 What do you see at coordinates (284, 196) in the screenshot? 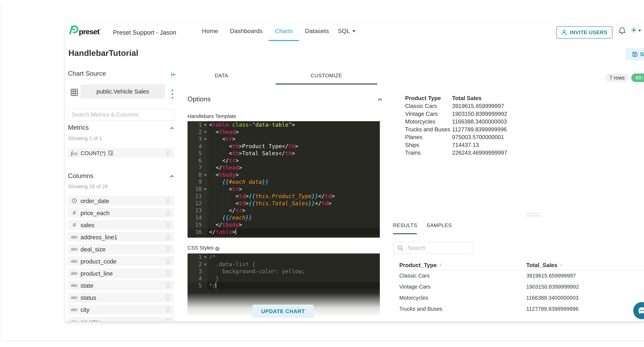
I see `editor-line-11: 11 <td>{{this.Product_Type}}</td>` at bounding box center [284, 196].